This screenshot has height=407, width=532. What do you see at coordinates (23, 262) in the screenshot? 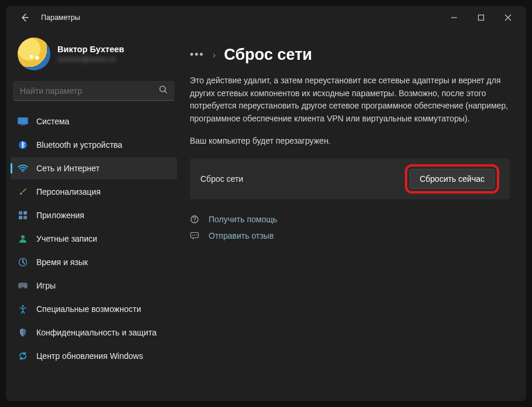
I see `clock-globe-icon` at bounding box center [23, 262].